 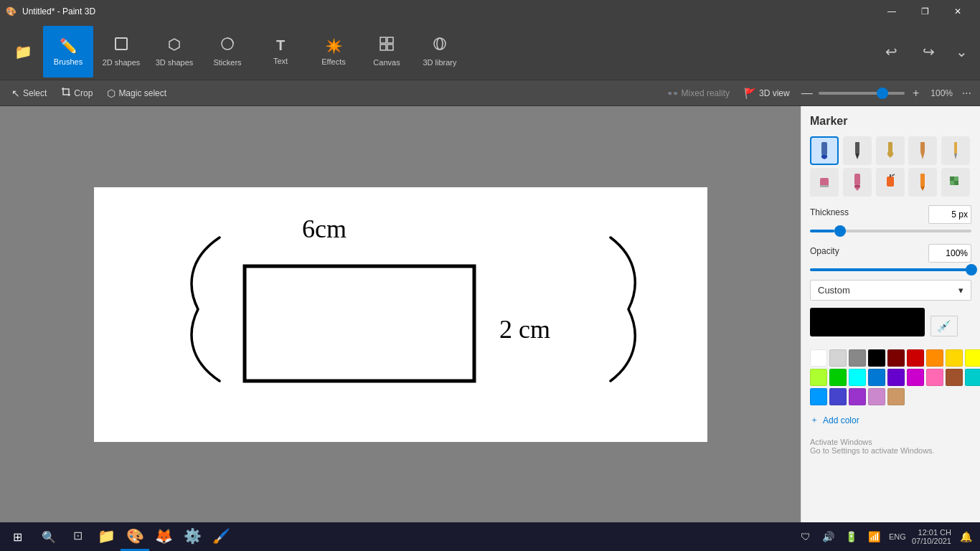 I want to click on opacity-input, so click(x=950, y=253).